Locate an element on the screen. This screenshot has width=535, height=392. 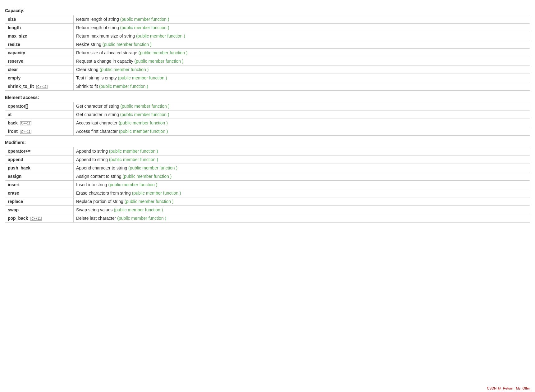
function-name: empty is located at coordinates (39, 78).